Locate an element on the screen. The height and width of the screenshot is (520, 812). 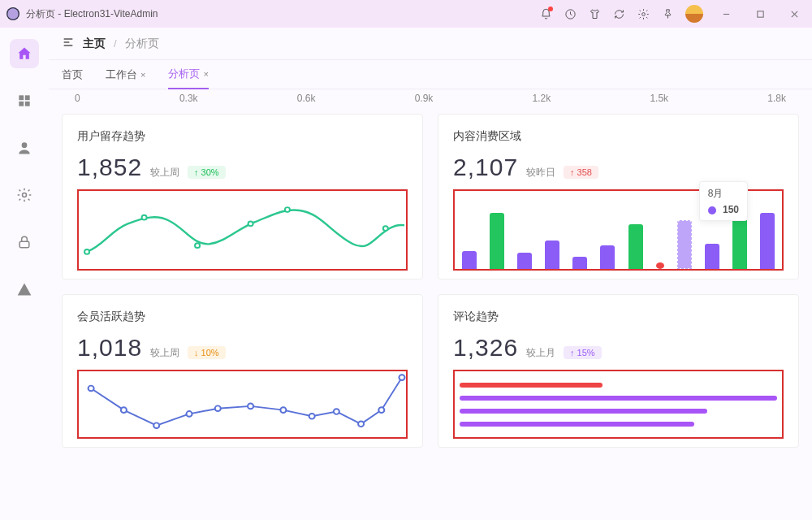
retention-line-chart is located at coordinates (242, 230).